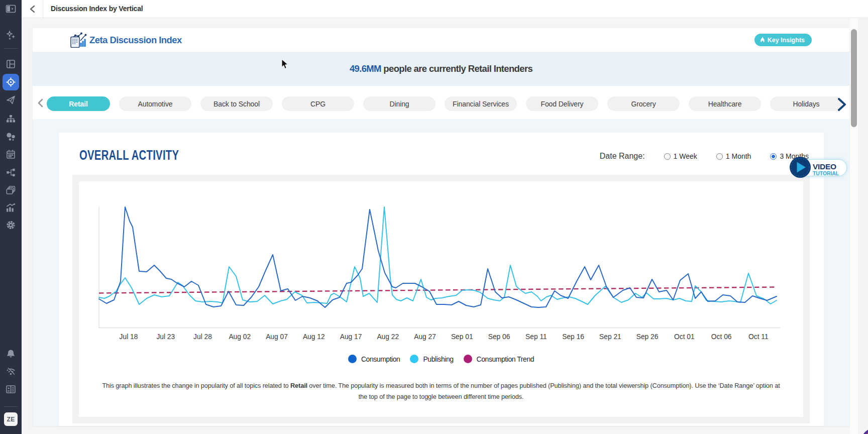  I want to click on svg-text: Jul 28, so click(203, 337).